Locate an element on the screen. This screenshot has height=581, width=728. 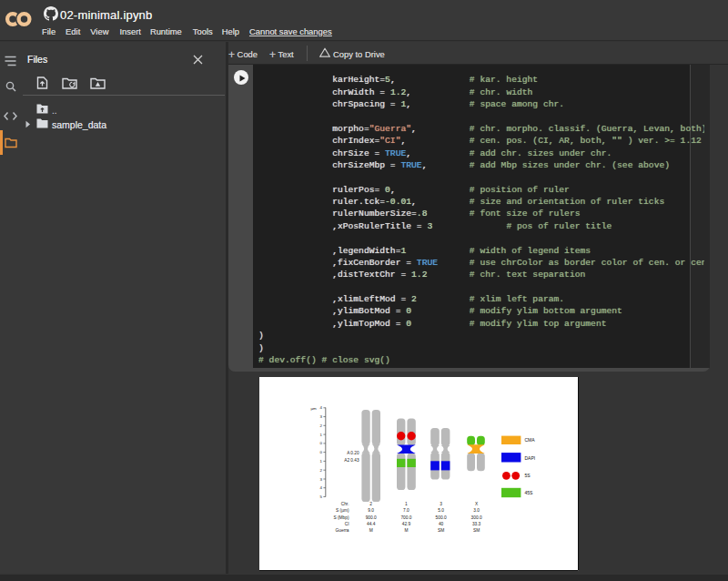
svg-text: S (µm) is located at coordinates (342, 510).